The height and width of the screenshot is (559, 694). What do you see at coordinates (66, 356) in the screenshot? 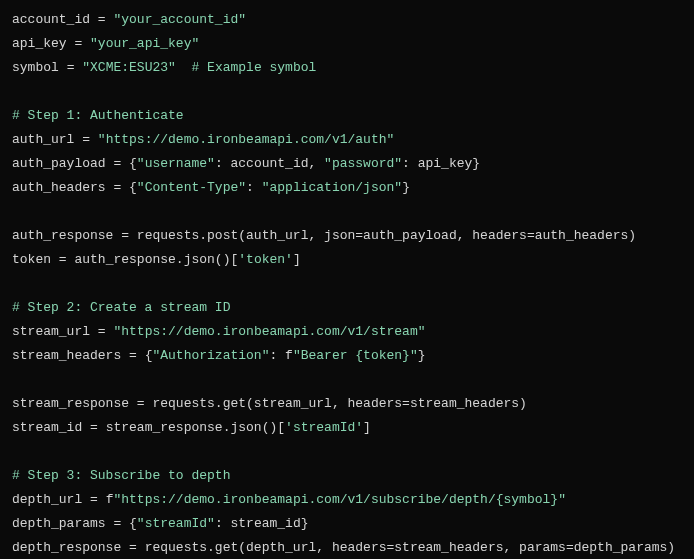
I see `token-variable: stream_headers` at bounding box center [66, 356].